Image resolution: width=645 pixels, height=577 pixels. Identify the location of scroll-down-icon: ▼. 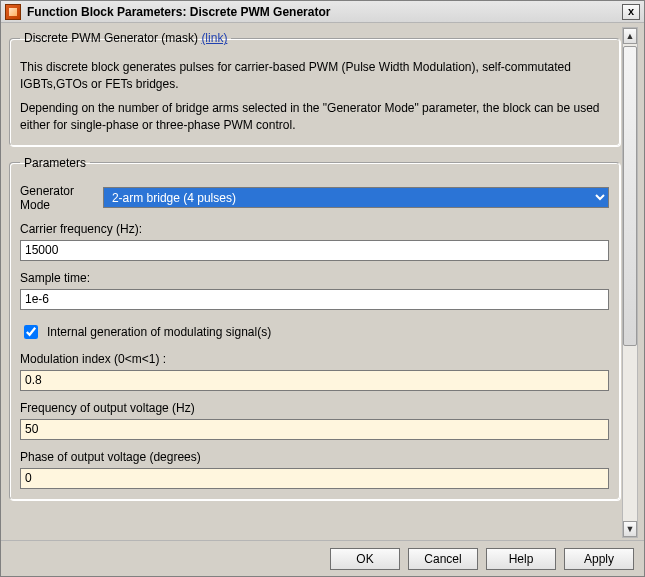
(630, 529).